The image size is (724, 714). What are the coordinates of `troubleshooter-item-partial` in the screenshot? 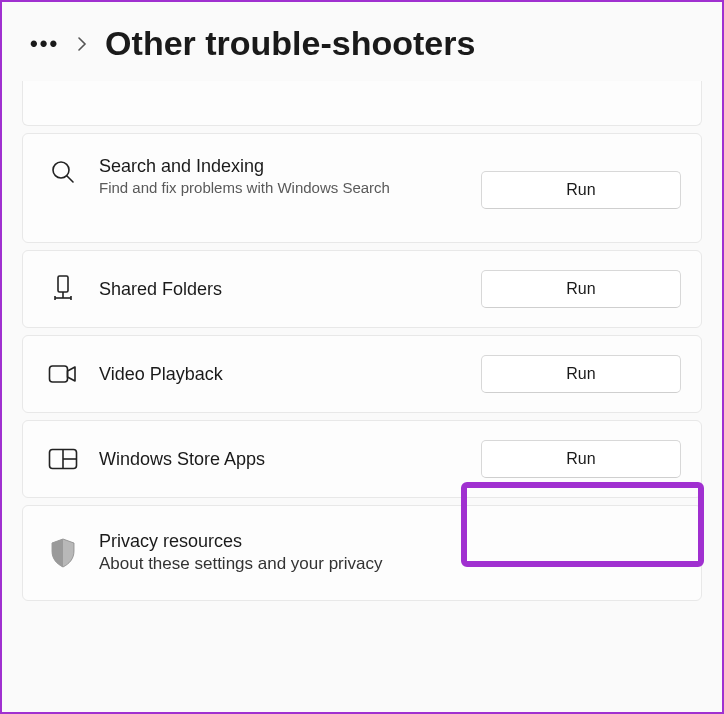 It's located at (362, 104).